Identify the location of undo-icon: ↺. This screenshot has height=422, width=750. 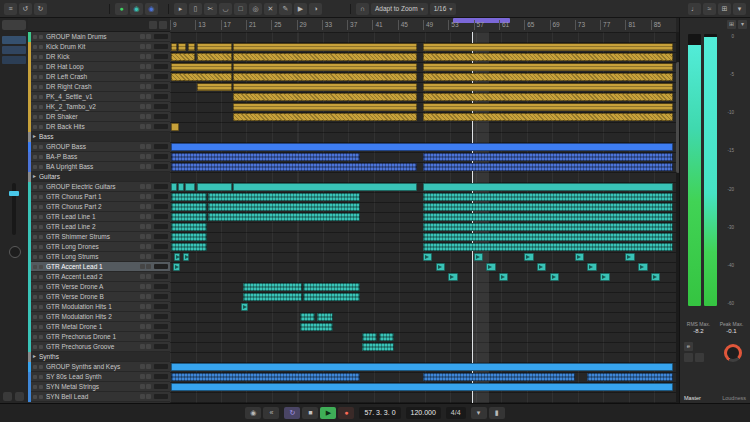
(26, 9).